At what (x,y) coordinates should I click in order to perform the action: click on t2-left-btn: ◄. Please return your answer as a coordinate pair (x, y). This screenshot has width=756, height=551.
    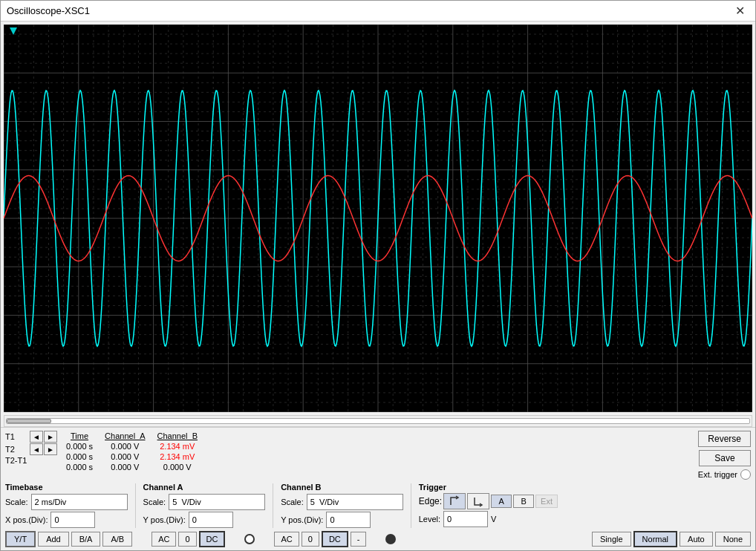
    Looking at the image, I should click on (36, 449).